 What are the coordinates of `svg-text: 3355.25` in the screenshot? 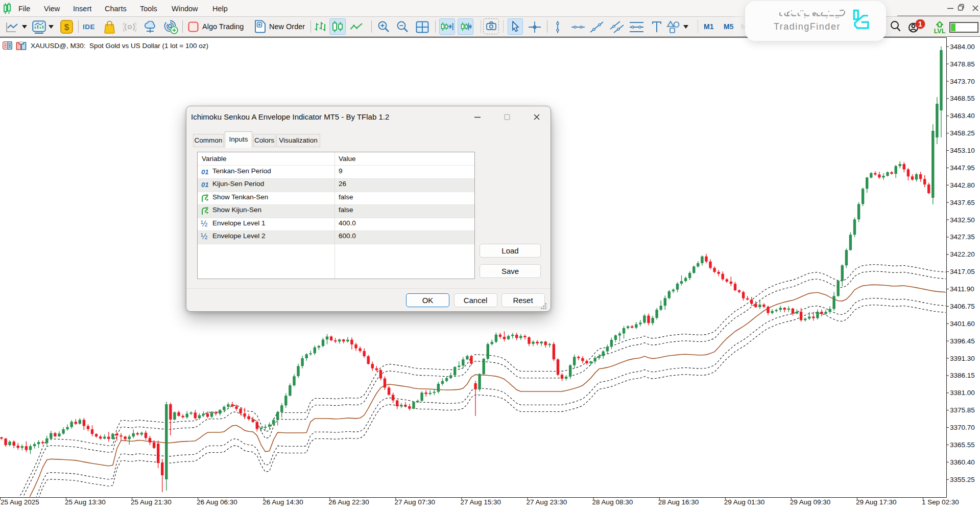 It's located at (962, 479).